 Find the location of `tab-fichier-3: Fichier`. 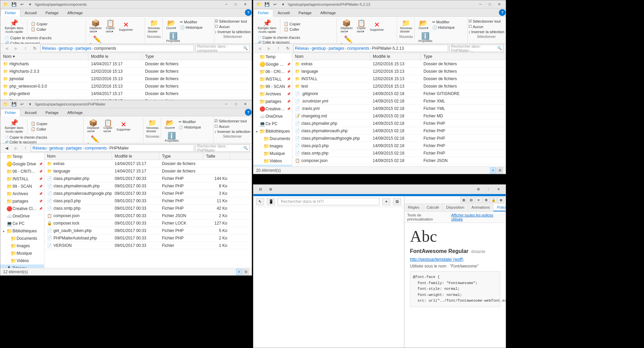

tab-fichier-3: Fichier is located at coordinates (263, 13).